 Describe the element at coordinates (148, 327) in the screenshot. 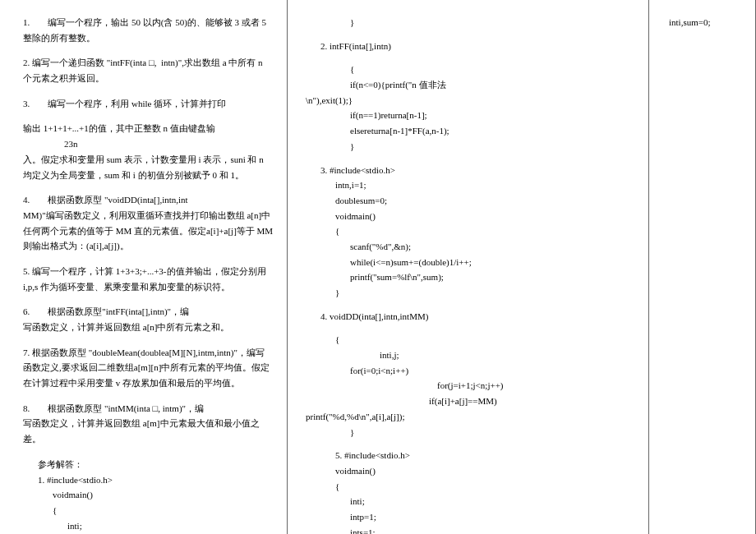

I see `question-6b: 写函数定义，计算并返回数组 a[n]中所有元素之和。` at that location.